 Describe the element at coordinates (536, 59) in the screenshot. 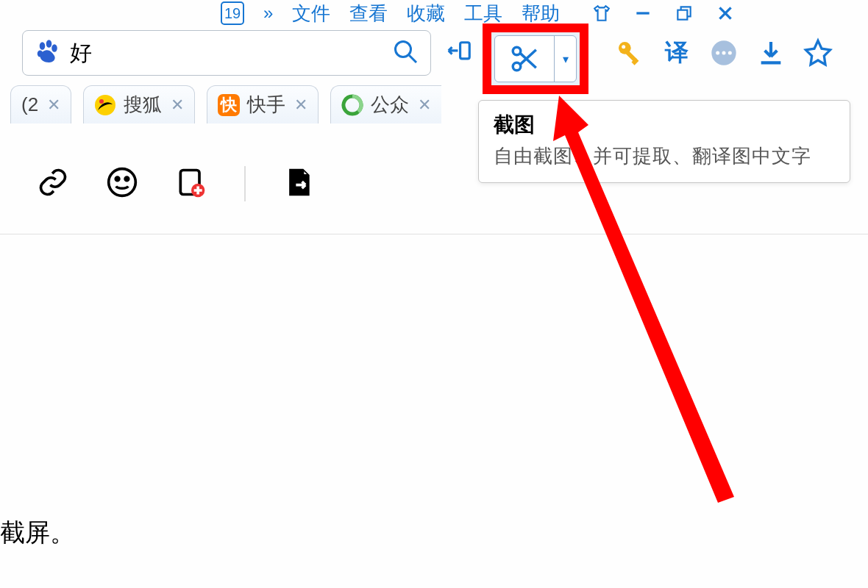

I see `screenshot-highlight: ▾` at that location.